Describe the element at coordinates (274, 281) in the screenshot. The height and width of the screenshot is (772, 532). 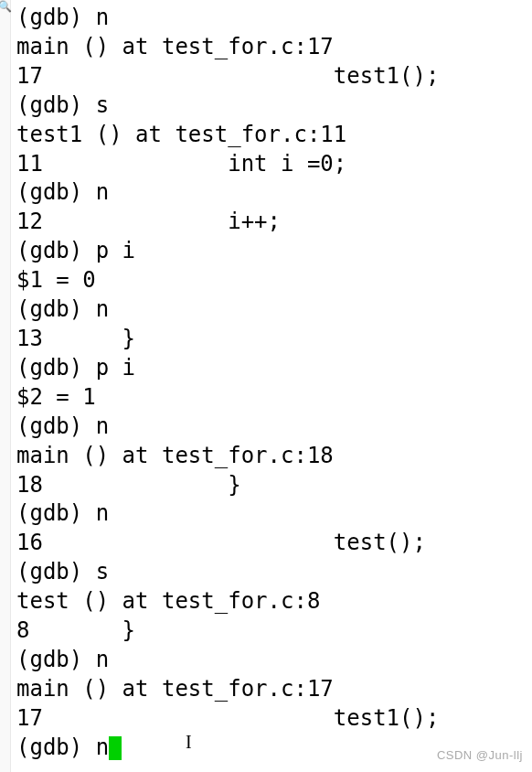
I see `output-line: $1 = 0` at that location.